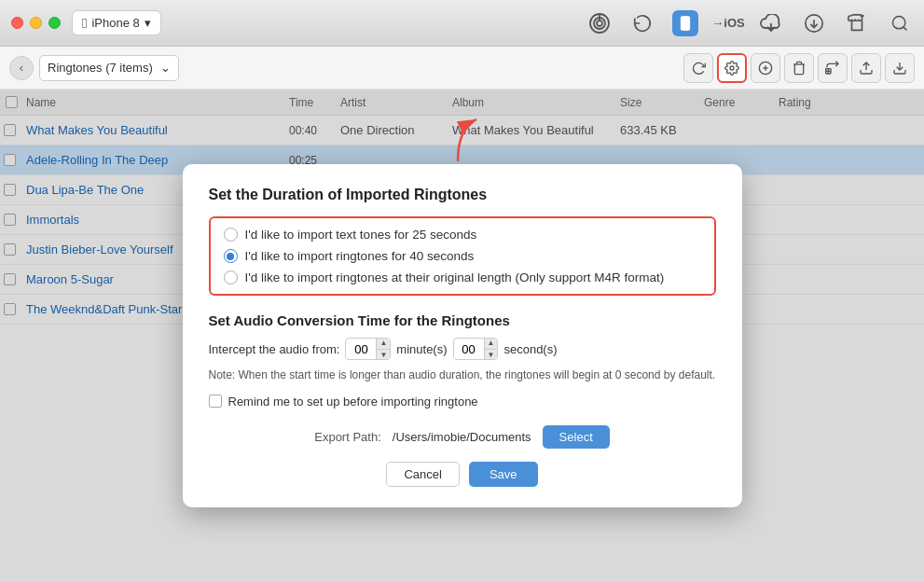 The image size is (924, 582). Describe the element at coordinates (455, 278) in the screenshot. I see `radio-label-3: I'd like to import ringtones at their or…` at that location.